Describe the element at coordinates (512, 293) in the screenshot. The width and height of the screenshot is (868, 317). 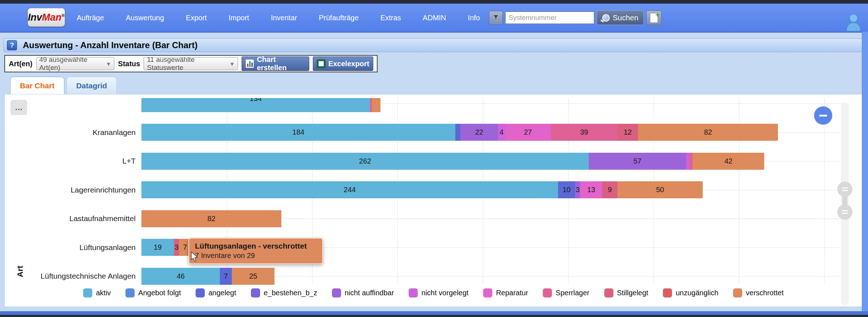
I see `legend-label: Reparatur` at that location.